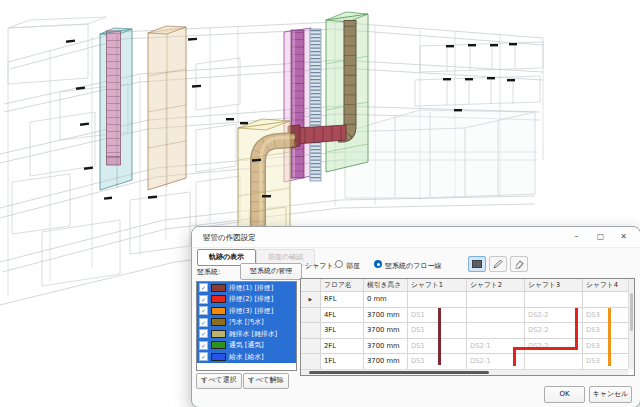  What do you see at coordinates (464, 316) in the screenshot?
I see `grid-row: 4FL3700 mmDS1DS2-2DS3` at bounding box center [464, 316].